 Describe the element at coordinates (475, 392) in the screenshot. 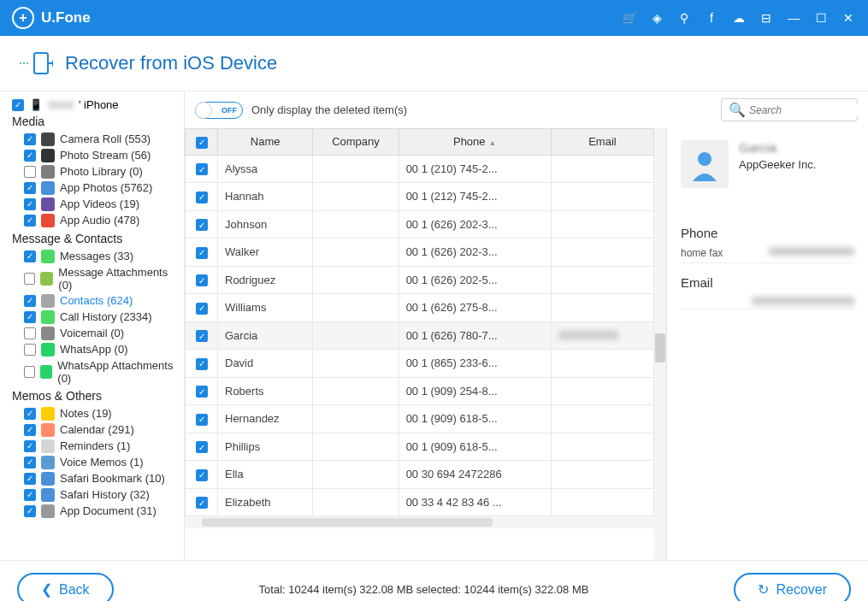

I see `cell-phone: 00 1 (909) 254-8...` at that location.